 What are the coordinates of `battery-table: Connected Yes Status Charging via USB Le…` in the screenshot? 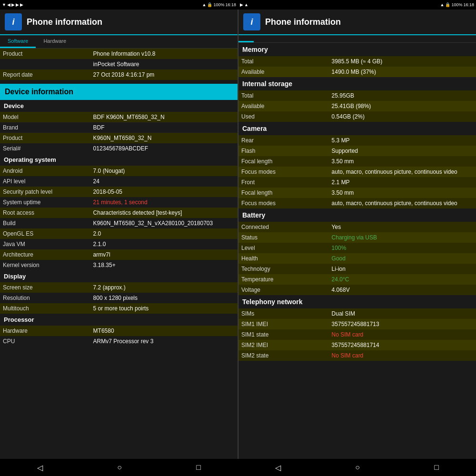 It's located at (357, 258).